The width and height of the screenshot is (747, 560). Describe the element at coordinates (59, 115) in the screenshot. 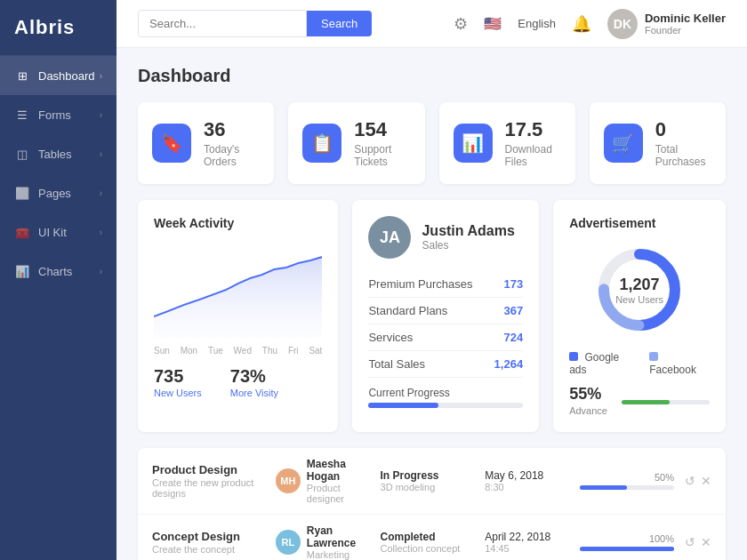

I see `sidebar-item-forms: ☰ Forms ›` at that location.